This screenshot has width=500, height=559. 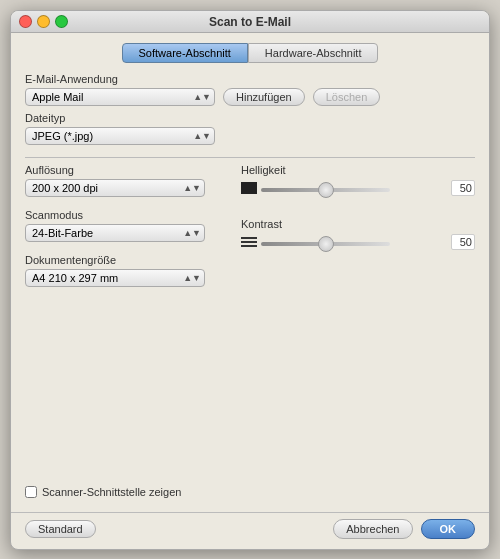 I want to click on email-select: Apple Mail, so click(x=120, y=97).